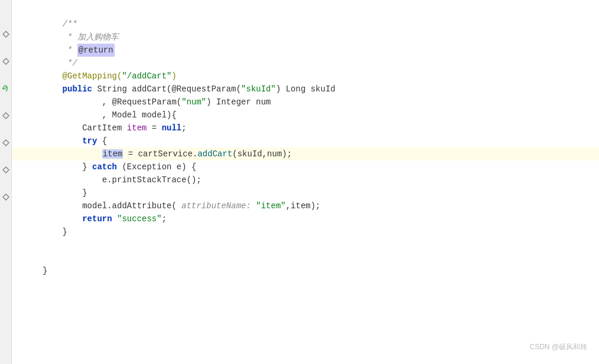  I want to click on code-line-20: }, so click(305, 271).